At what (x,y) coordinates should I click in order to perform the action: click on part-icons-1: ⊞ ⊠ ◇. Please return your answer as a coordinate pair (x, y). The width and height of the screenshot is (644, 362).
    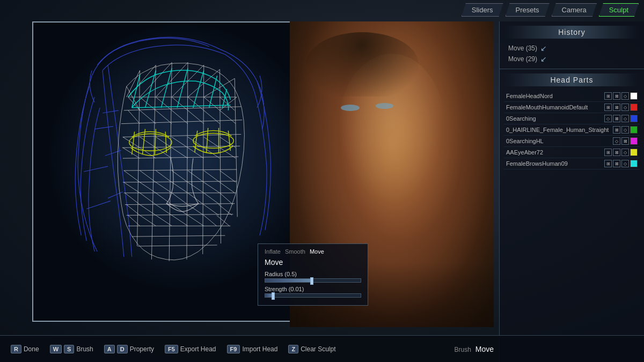
    Looking at the image, I should click on (621, 107).